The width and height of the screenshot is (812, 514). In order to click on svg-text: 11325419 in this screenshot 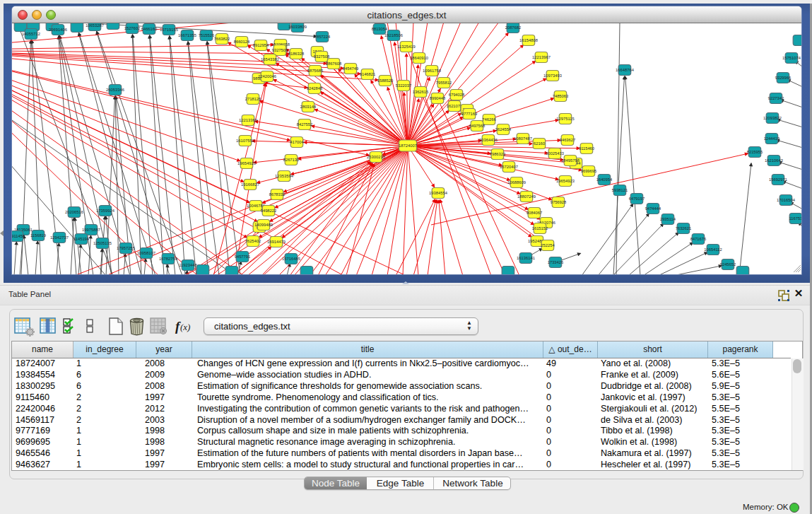, I will do `click(406, 47)`.